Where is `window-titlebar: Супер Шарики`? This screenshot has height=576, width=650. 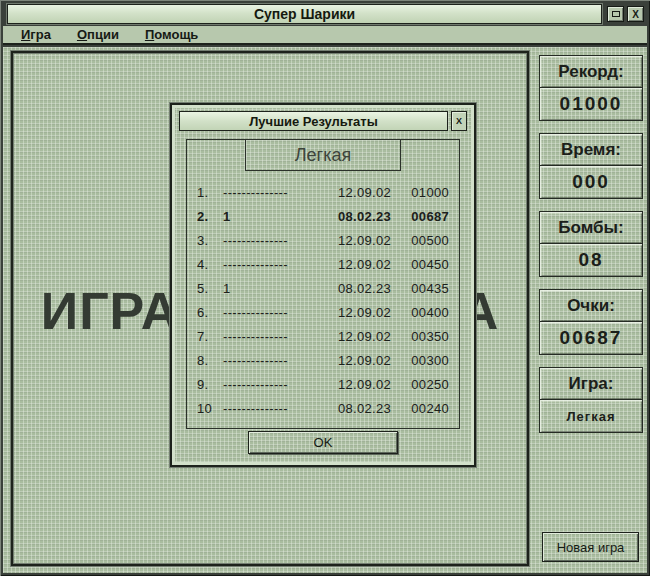
window-titlebar: Супер Шарики is located at coordinates (304, 14).